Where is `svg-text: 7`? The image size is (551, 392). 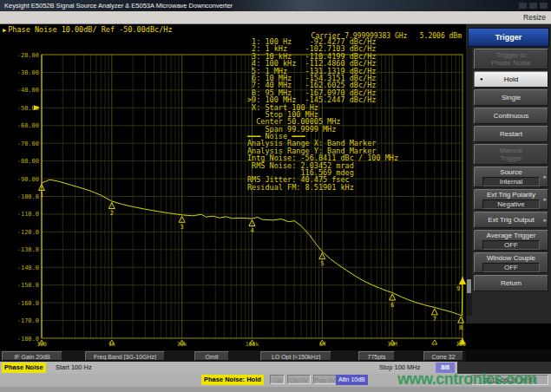
svg-text: 7 is located at coordinates (435, 319).